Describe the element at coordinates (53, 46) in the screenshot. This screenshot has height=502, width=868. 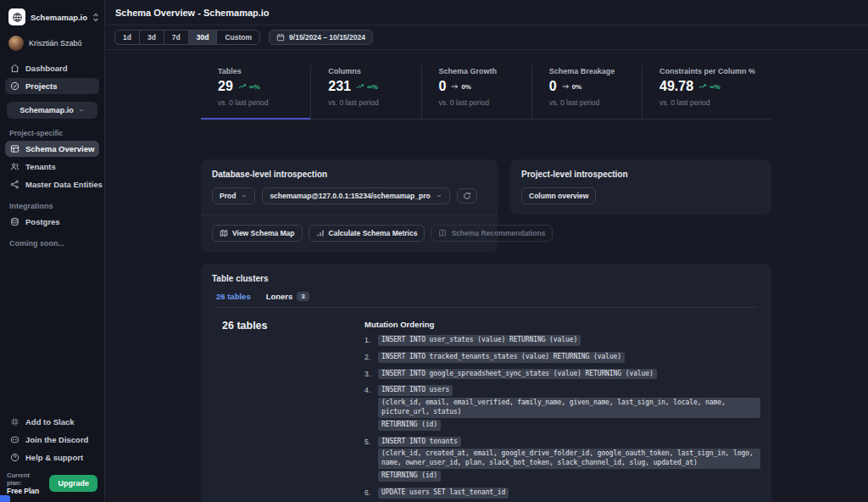
I see `user-menu: Krisztián Szabó` at that location.